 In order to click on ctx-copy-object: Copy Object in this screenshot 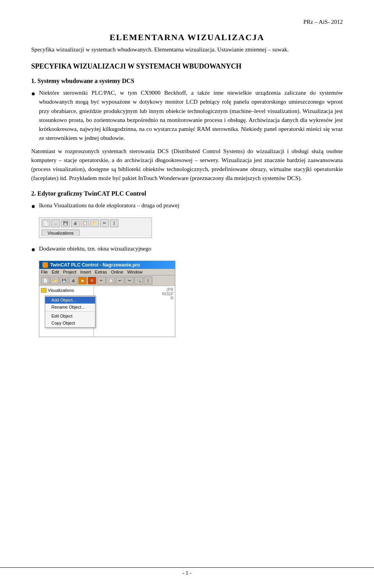, I will do `click(70, 323)`.